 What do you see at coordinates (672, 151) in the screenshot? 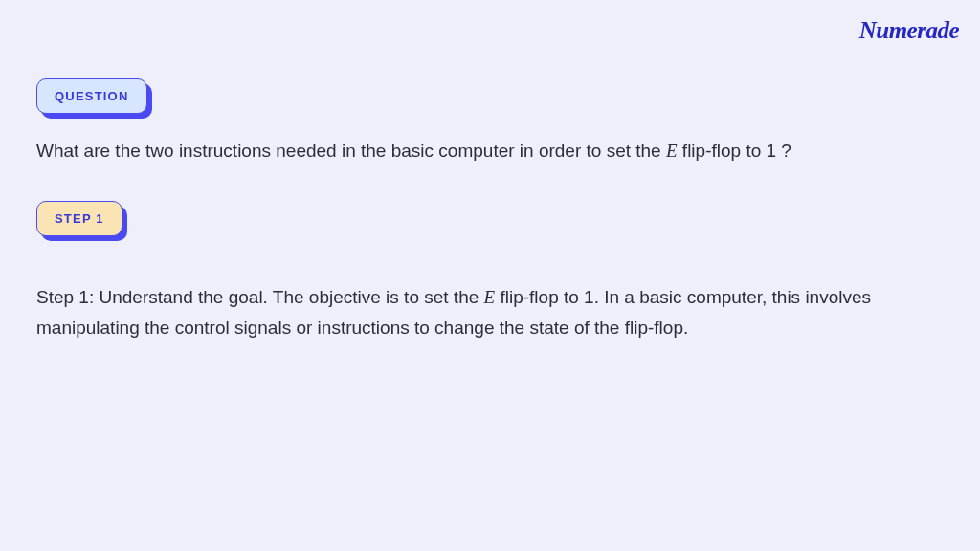
I see `question-math-var: E` at bounding box center [672, 151].